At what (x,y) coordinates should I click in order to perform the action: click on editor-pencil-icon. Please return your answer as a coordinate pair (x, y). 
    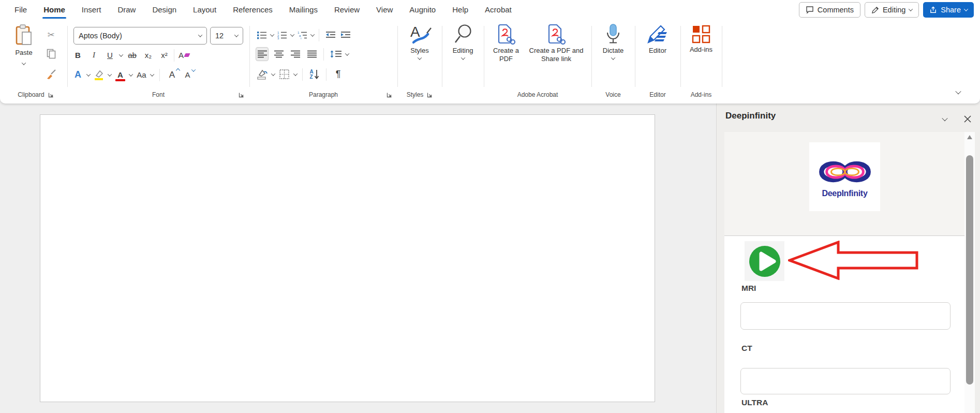
    Looking at the image, I should click on (658, 35).